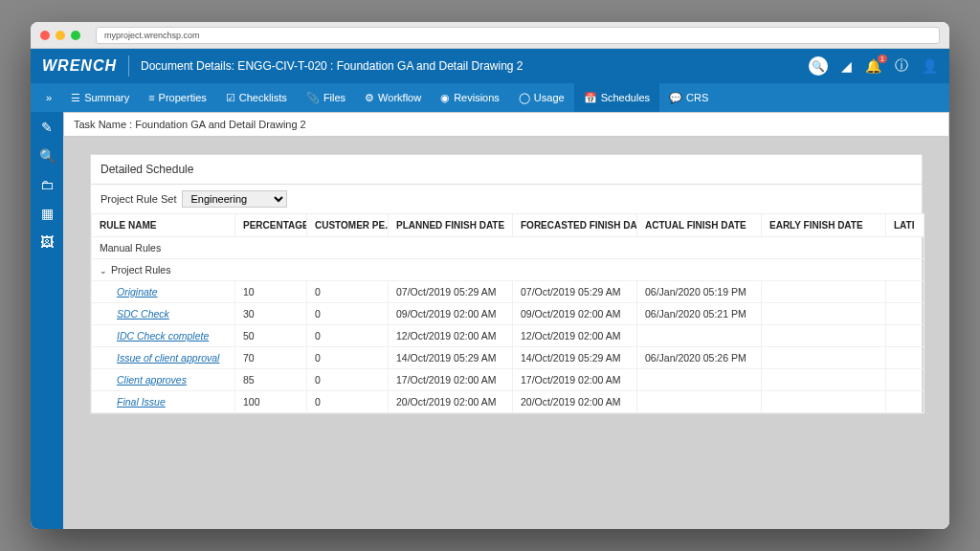  What do you see at coordinates (263, 98) in the screenshot?
I see `tab-label: Checklists` at bounding box center [263, 98].